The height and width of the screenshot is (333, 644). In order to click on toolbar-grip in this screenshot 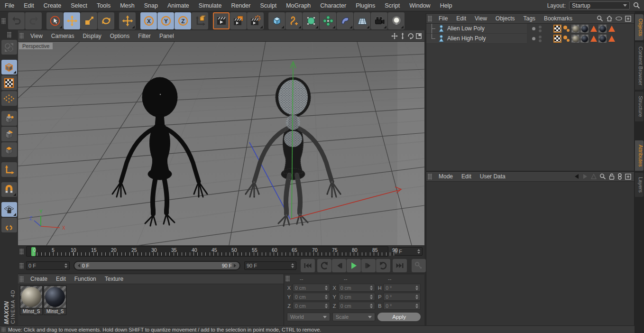, I will do `click(4, 21)`.